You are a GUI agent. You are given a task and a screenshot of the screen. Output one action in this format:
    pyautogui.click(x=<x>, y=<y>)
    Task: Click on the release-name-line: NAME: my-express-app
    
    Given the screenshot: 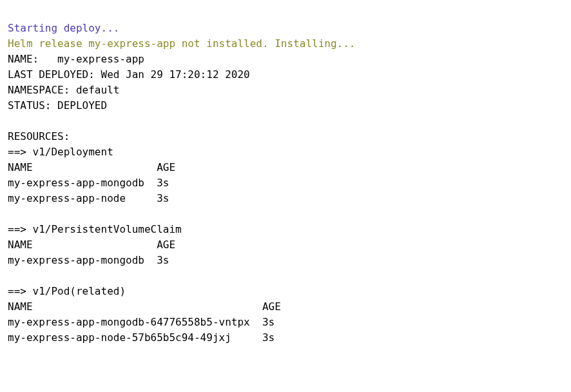 What is the action you would take?
    pyautogui.click(x=76, y=59)
    